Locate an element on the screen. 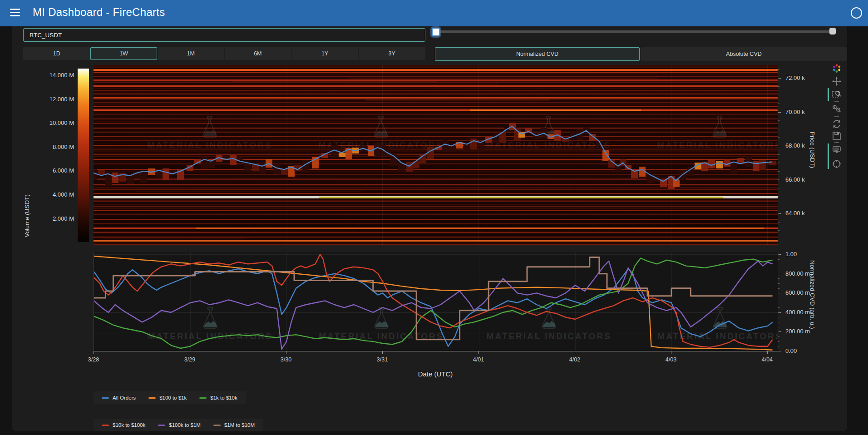 The width and height of the screenshot is (868, 435). timeframe-button-group: 1D 1W 1M 6M 1Y 3Y is located at coordinates (224, 54).